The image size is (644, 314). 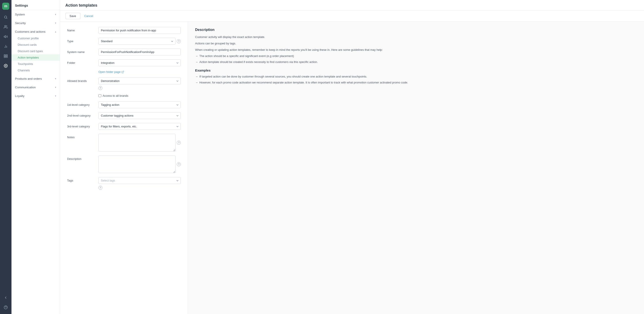 I want to click on description-field-wrap: ?, so click(x=140, y=164).